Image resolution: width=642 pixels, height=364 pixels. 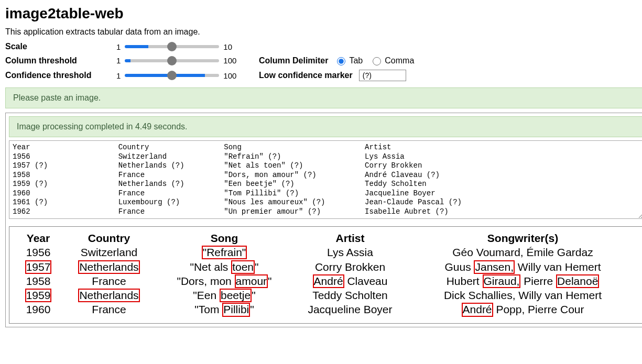 I want to click on scale-max: 10, so click(x=227, y=47).